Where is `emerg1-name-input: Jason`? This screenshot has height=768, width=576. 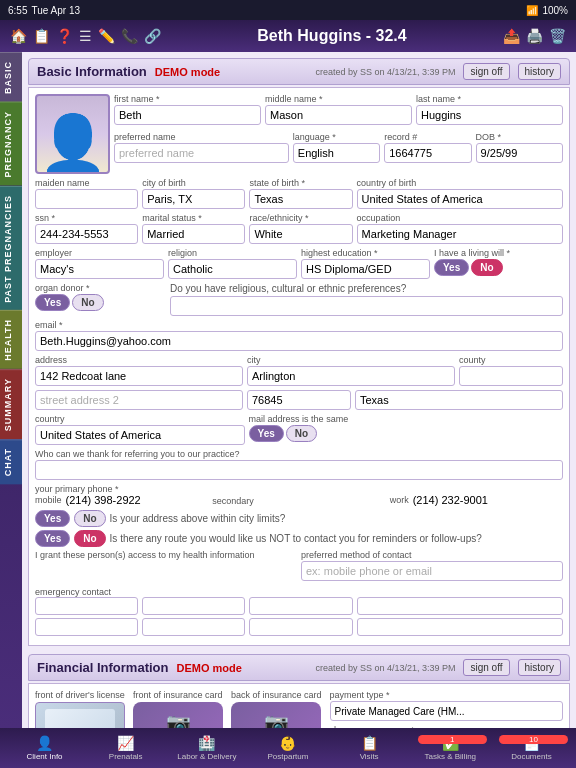 emerg1-name-input: Jason is located at coordinates (86, 606).